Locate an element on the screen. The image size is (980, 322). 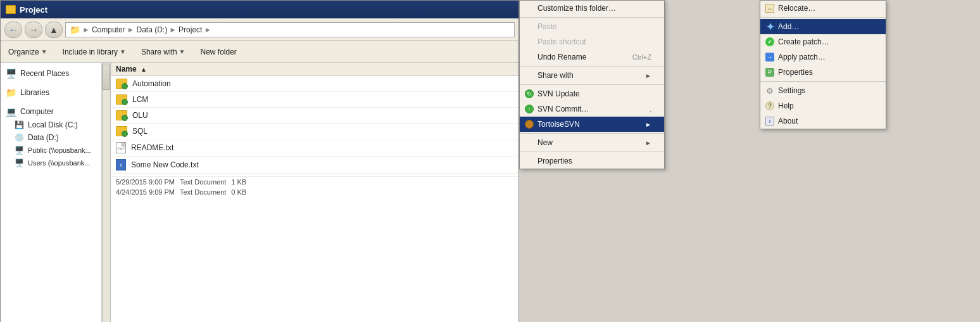
settings-icon: ⚙ is located at coordinates (770, 91).